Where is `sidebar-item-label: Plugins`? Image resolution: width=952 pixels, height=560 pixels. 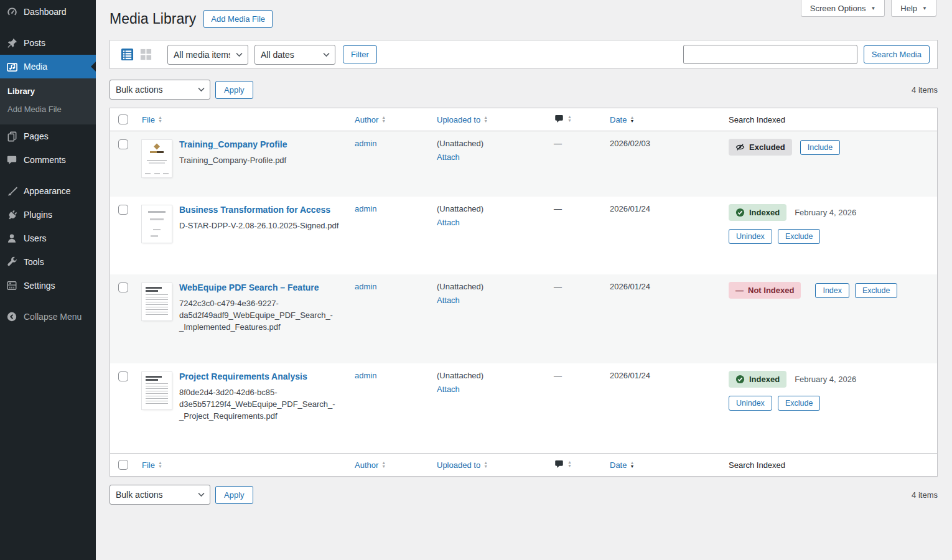
sidebar-item-label: Plugins is located at coordinates (38, 215).